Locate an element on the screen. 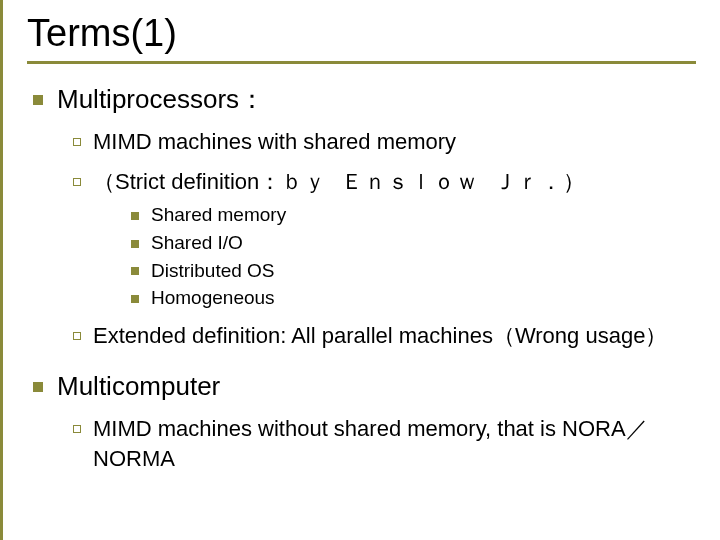 This screenshot has height=540, width=720. list-item-text: Extended definition: All parallel machin… is located at coordinates (394, 336).